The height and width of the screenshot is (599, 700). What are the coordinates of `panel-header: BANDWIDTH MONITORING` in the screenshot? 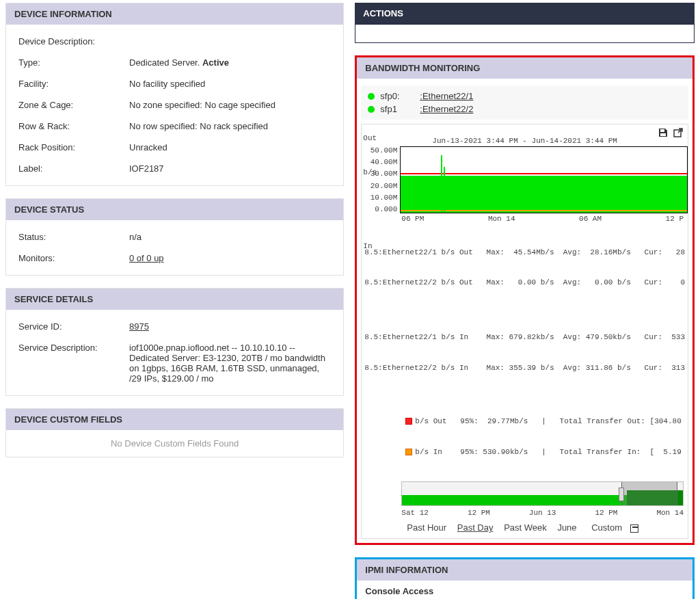 It's located at (525, 68).